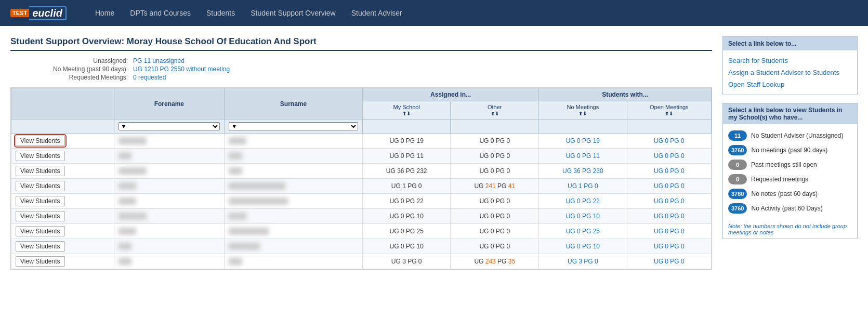 The height and width of the screenshot is (317, 868). Describe the element at coordinates (169, 216) in the screenshot. I see `forename-cell: ████ ██` at that location.